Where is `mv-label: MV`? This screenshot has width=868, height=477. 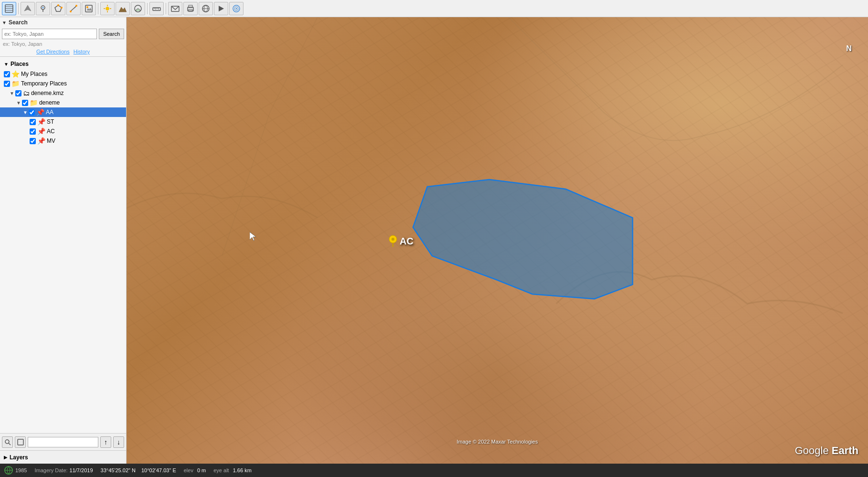
mv-label: MV is located at coordinates (51, 141).